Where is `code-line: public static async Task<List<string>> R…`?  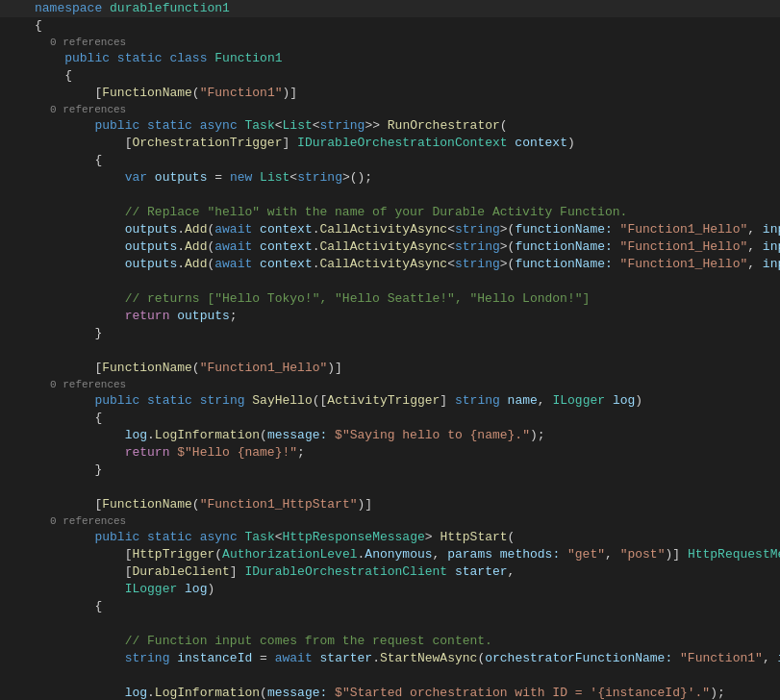 code-line: public static async Task<List<string>> R… is located at coordinates (390, 126).